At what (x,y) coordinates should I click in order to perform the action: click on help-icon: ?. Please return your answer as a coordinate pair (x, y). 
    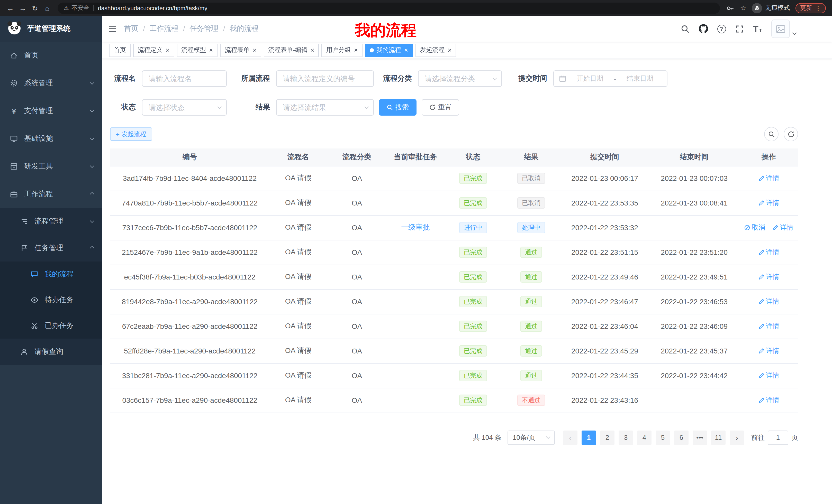
    Looking at the image, I should click on (722, 29).